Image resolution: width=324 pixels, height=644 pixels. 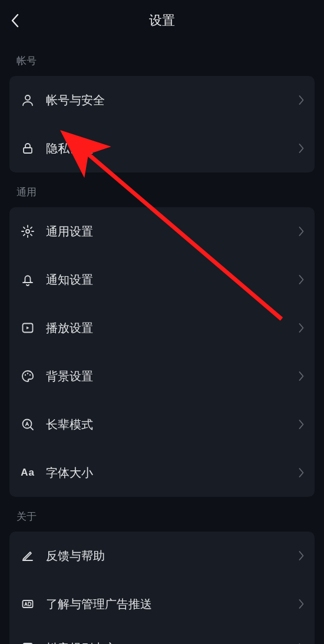 I want to click on item-label: 播放设置, so click(x=172, y=328).